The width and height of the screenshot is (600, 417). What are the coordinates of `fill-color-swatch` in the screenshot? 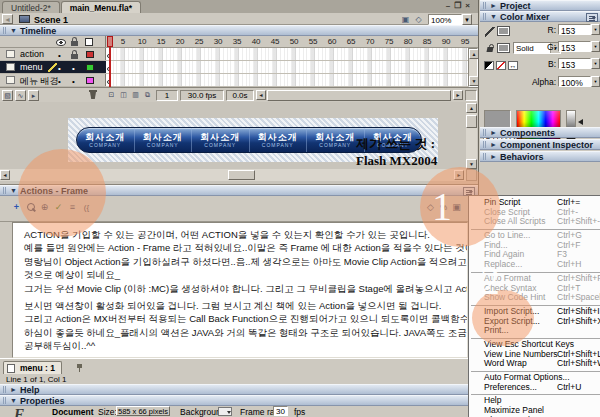 It's located at (504, 48).